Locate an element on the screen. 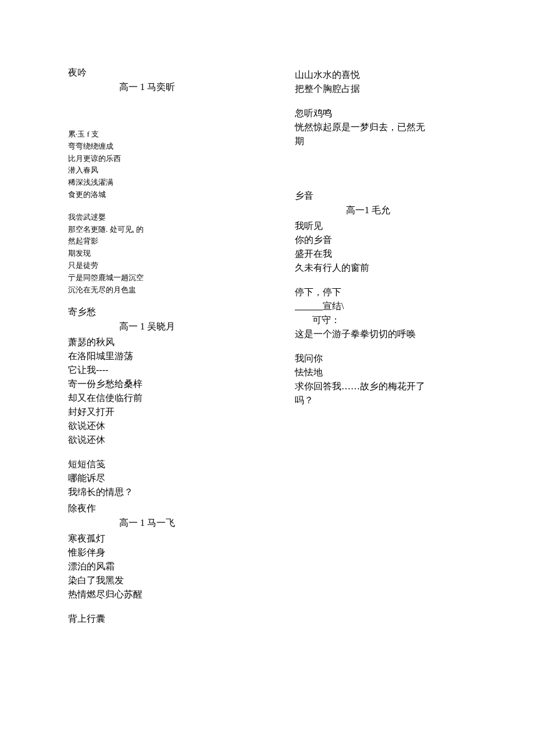 This screenshot has width=535, height=756. poem1-s1-l2: 弯弯绕绕缠成 is located at coordinates (161, 146).